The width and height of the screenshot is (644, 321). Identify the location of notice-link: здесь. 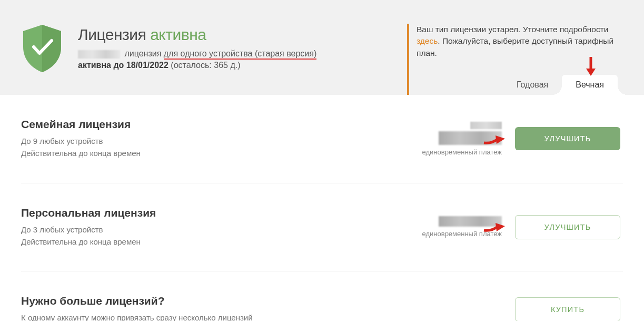
(427, 41).